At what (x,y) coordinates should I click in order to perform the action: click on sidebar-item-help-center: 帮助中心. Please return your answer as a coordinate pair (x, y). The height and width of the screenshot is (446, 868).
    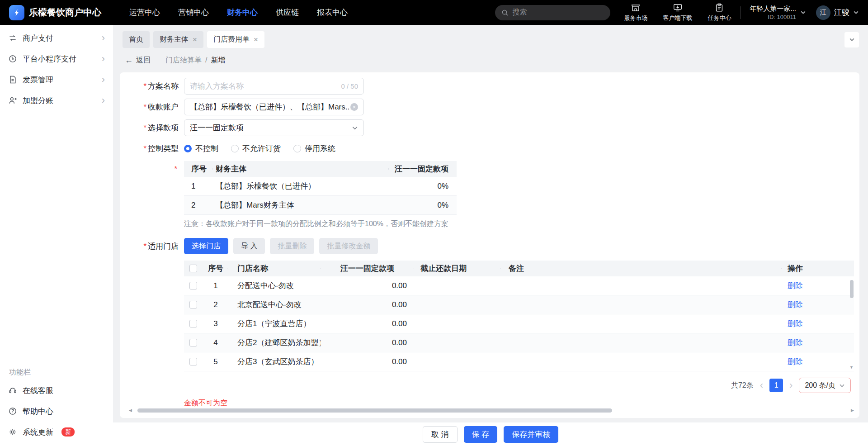
    Looking at the image, I should click on (57, 411).